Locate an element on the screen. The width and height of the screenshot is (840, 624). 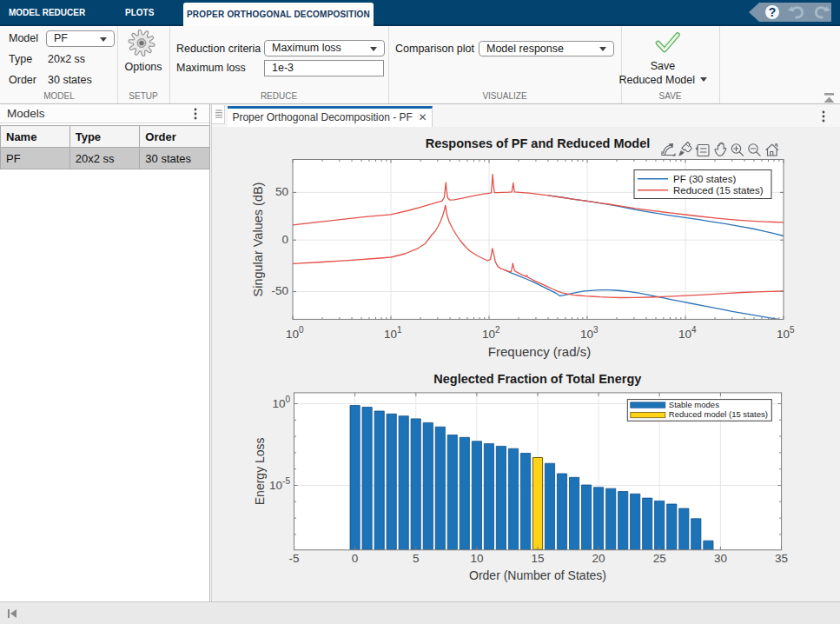
svg-text: 50 is located at coordinates (281, 191).